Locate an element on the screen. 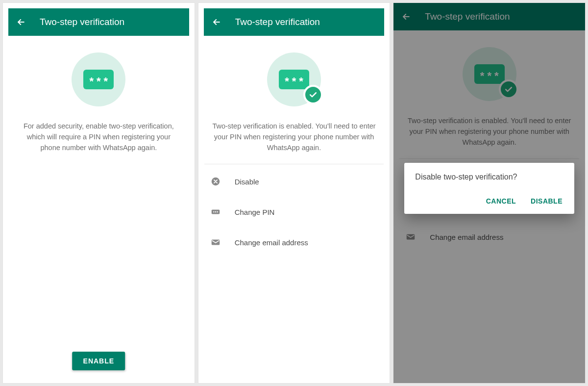  pin-badge-enabled: *** is located at coordinates (294, 79).